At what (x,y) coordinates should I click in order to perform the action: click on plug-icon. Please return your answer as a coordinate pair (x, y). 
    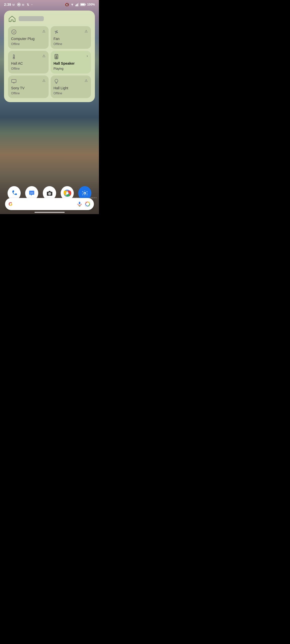
    Looking at the image, I should click on (14, 32).